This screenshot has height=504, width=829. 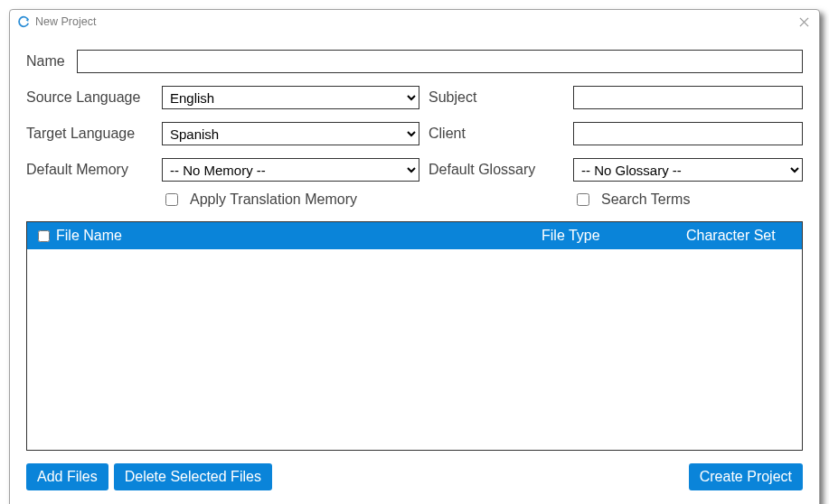 I want to click on column-file-type: File Type, so click(x=614, y=236).